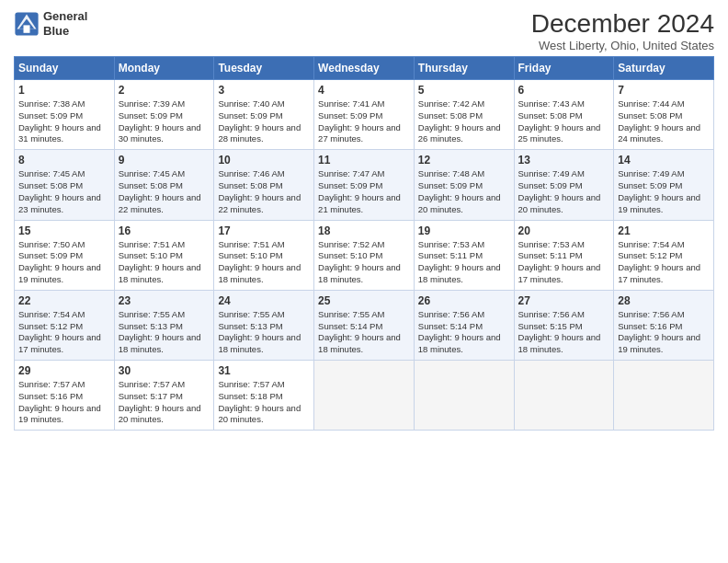 The height and width of the screenshot is (563, 728). I want to click on calendar-cell: 20Sunrise: 7:53 AMSunset: 5:11 PMDayligh…, so click(564, 255).